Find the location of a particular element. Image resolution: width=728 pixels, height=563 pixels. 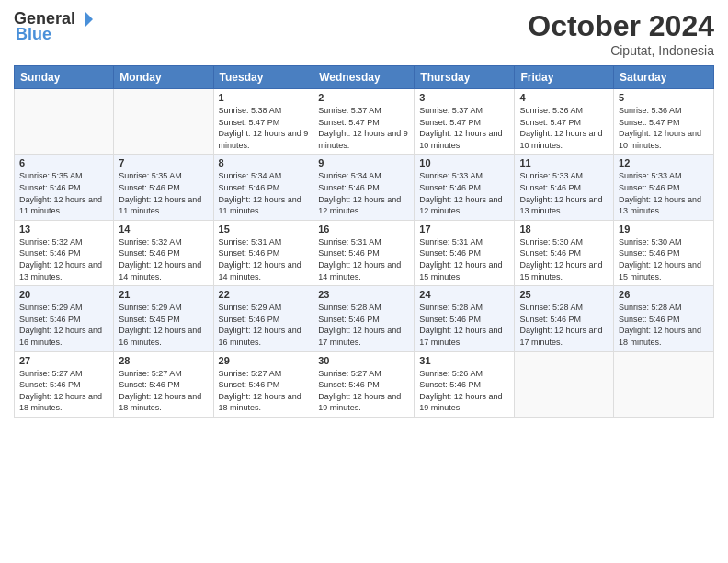

table-row: 18Sunrise: 5:30 AMSunset: 5:46 PMDayligh… is located at coordinates (564, 252).